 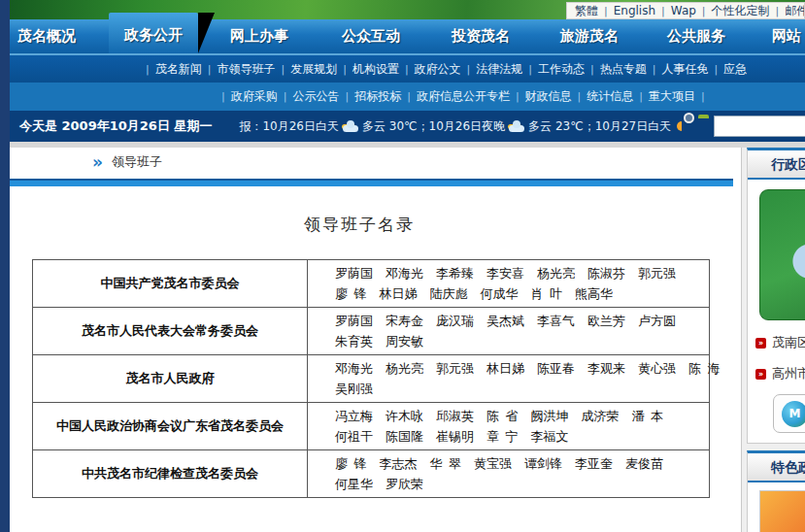 What do you see at coordinates (509, 427) in the screenshot?
I see `members-cell: 冯立梅 许木咏 邱淑英 陈 省 阙洪坤 成济荣 潘 本 何祖干 陈国隆 崔锡明 …` at bounding box center [509, 427].